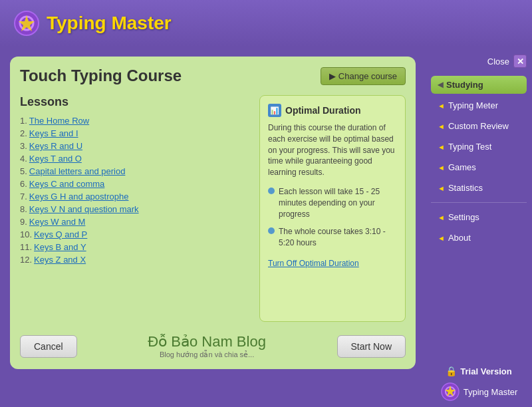  What do you see at coordinates (101, 76) in the screenshot?
I see `course-title: Touch Typing Course` at bounding box center [101, 76].